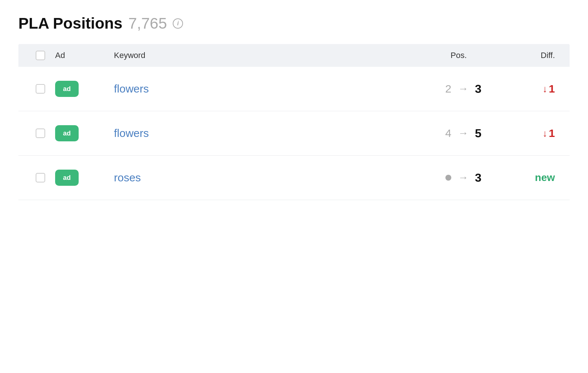  I want to click on table-row: ad flowers 4 → 5 ↓ 1, so click(294, 134).